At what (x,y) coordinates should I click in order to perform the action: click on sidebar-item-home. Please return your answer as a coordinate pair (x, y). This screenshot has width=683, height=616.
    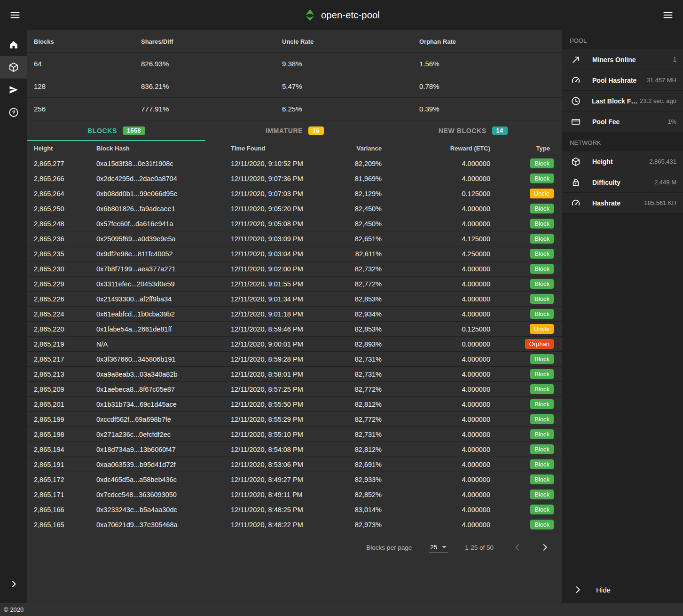
    Looking at the image, I should click on (14, 45).